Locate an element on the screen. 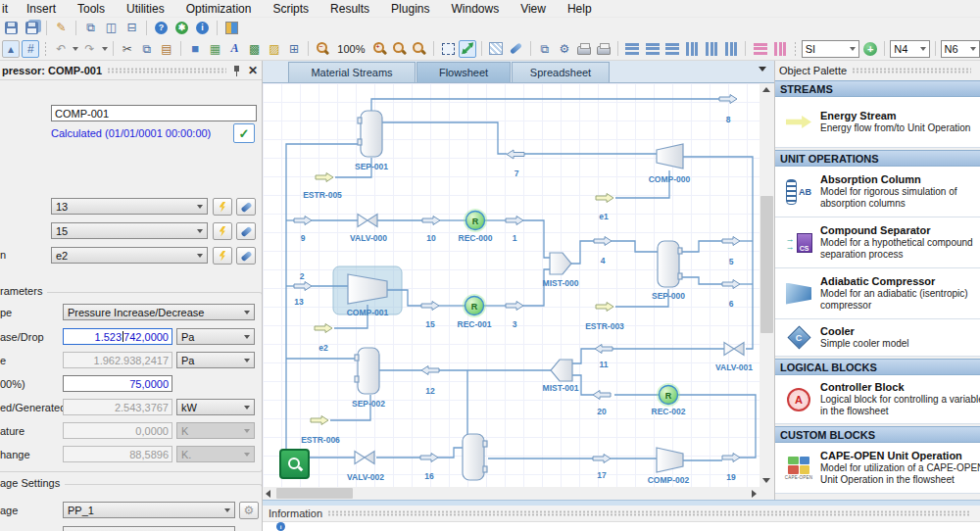  menu-plugins: Plugins is located at coordinates (410, 9).